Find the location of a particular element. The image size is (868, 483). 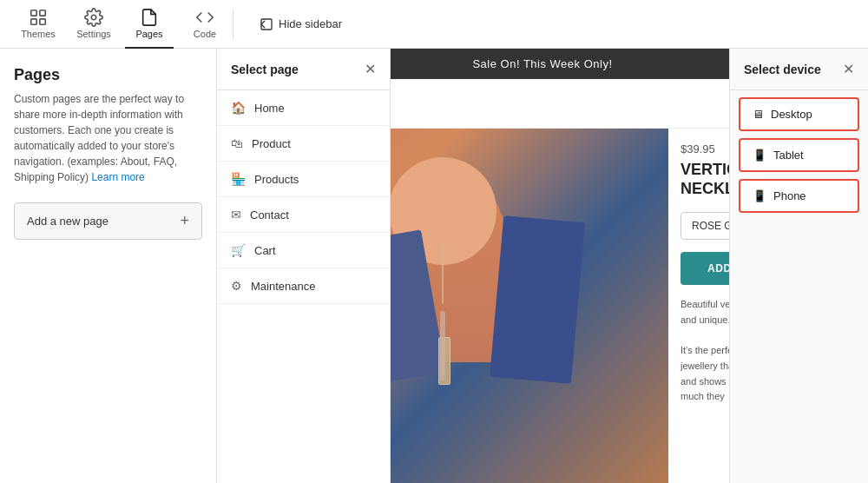

desktop-icon: 🖥 is located at coordinates (759, 115).